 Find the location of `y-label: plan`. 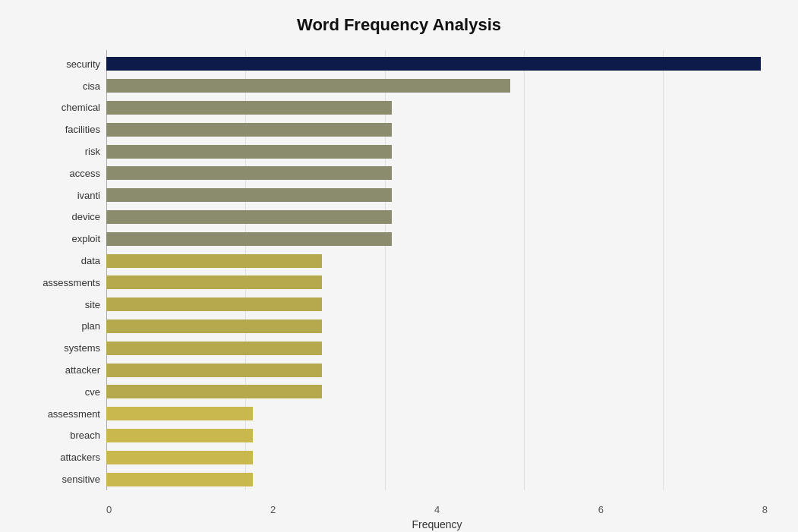

y-label: plan is located at coordinates (91, 326).